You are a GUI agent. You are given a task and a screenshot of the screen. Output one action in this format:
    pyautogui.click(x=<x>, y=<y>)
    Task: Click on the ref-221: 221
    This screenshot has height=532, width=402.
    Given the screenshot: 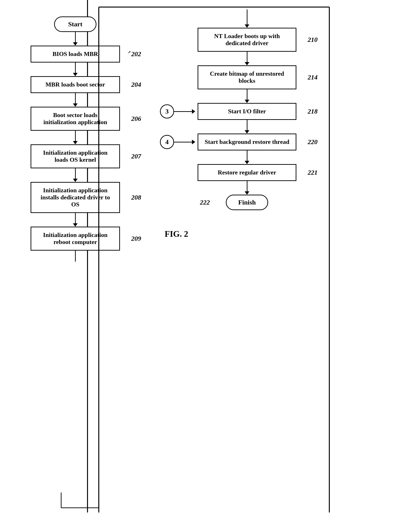 What is the action you would take?
    pyautogui.click(x=312, y=173)
    